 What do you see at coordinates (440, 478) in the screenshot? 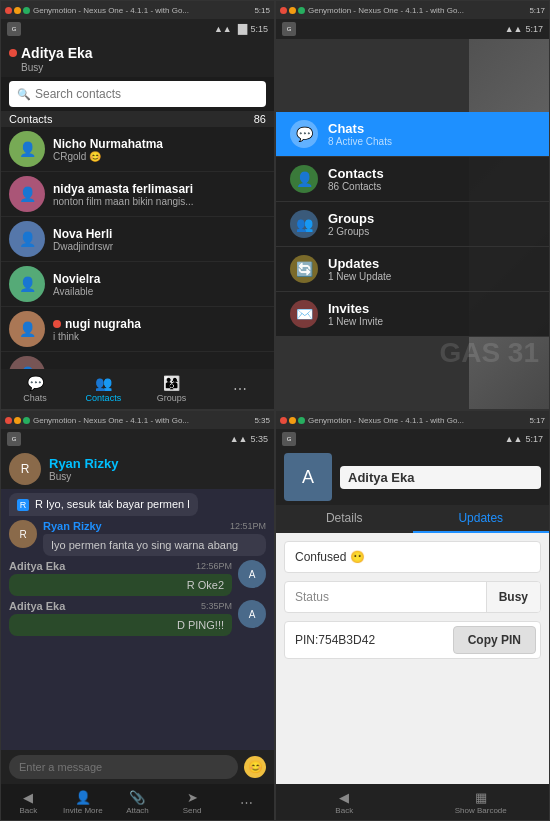
I see `profile-name-box: Aditya Eka` at bounding box center [440, 478].